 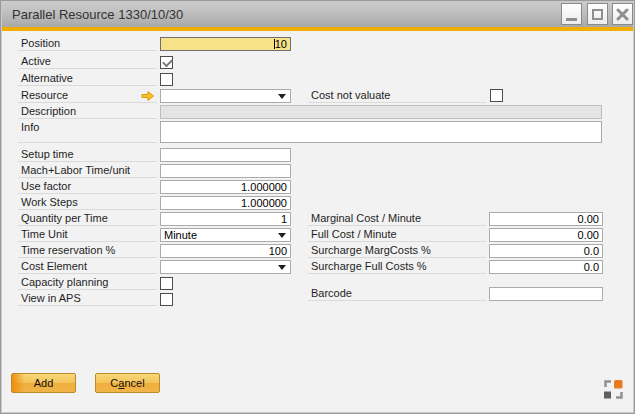 I want to click on barcode-label: Barcode, so click(x=397, y=294).